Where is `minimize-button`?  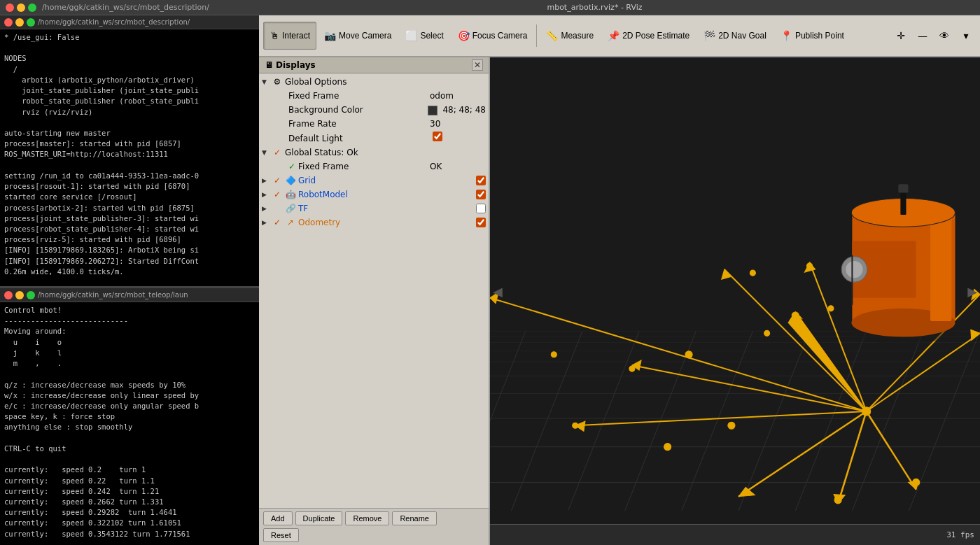 minimize-button is located at coordinates (21, 8).